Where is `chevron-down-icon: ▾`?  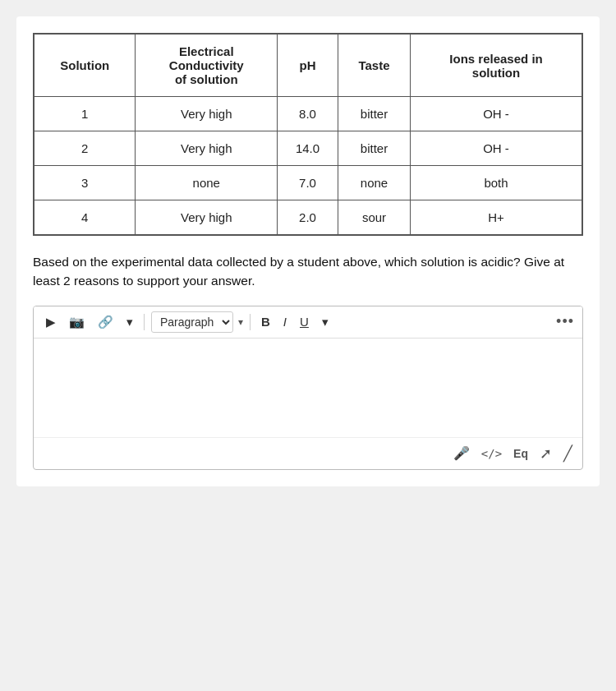 chevron-down-icon: ▾ is located at coordinates (130, 322).